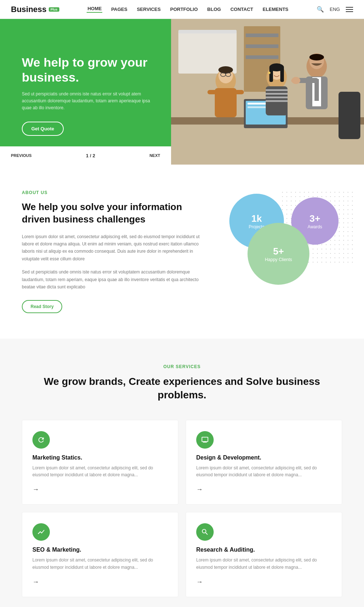  I want to click on hero-prev-button: PREVIOUS, so click(21, 155).